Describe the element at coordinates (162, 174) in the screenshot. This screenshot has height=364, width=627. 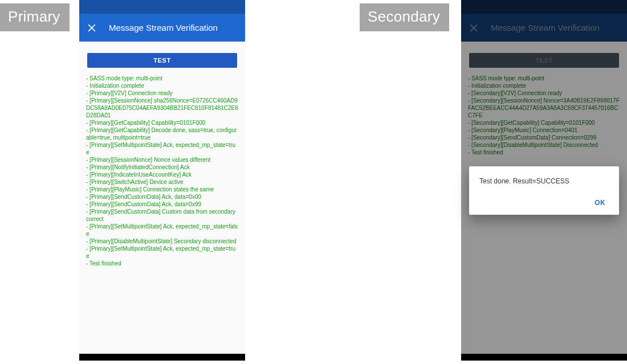
I see `log-line: - [Primary][IndicateInUseAccountKey] Ack` at that location.